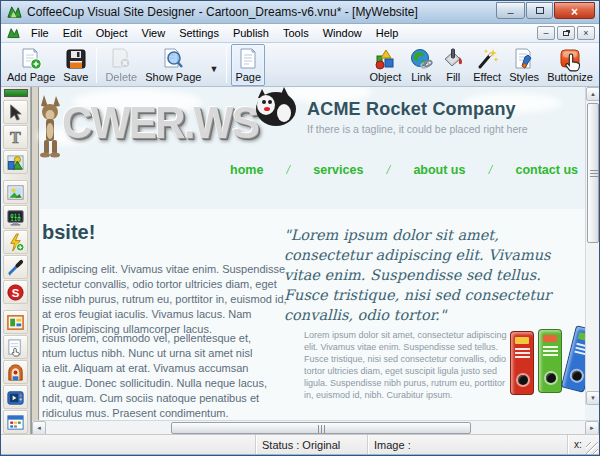 The height and width of the screenshot is (456, 600). What do you see at coordinates (173, 65) in the screenshot?
I see `show-page-button: Show Page` at bounding box center [173, 65].